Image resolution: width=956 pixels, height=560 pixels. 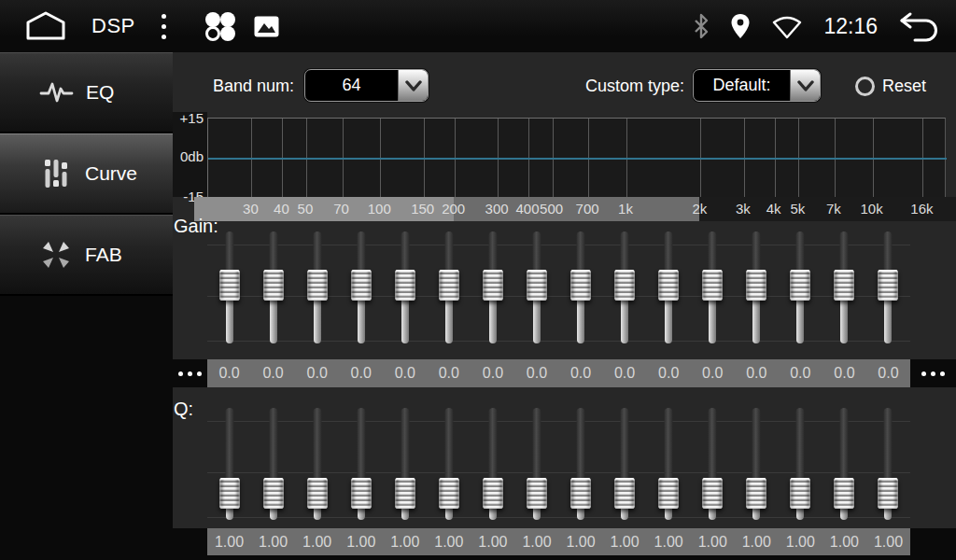 I want to click on custom-type-dropdown: Default:, so click(x=756, y=86).